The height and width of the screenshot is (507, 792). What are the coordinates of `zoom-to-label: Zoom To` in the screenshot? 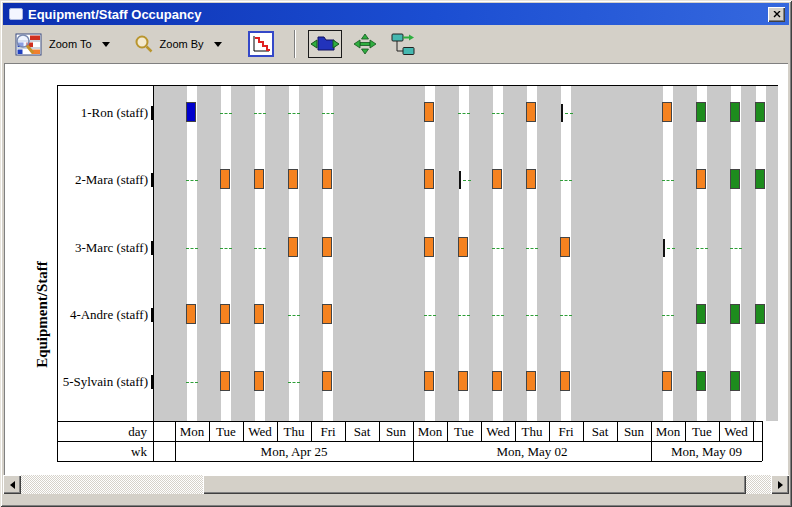 It's located at (70, 44).